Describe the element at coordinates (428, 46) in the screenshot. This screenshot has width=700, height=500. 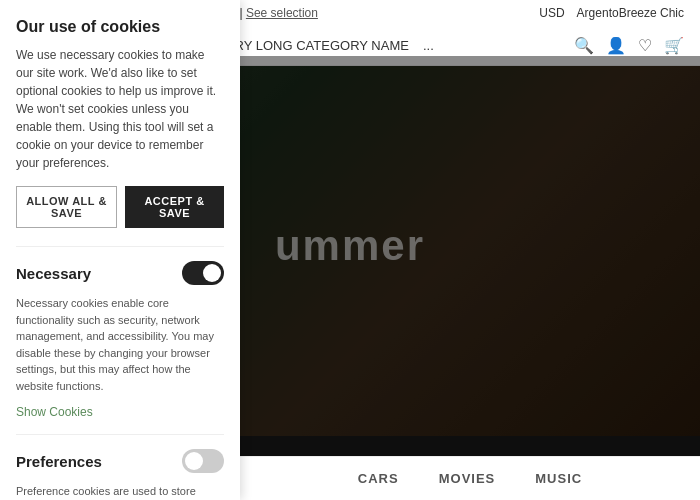
I see `nav-item-more: ...` at that location.